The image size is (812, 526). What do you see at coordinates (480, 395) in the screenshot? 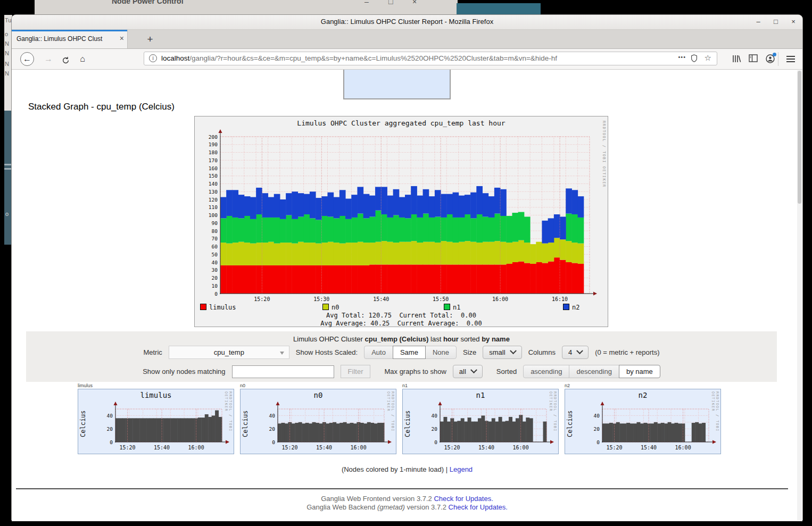
I see `small-chart-title: n1` at bounding box center [480, 395].